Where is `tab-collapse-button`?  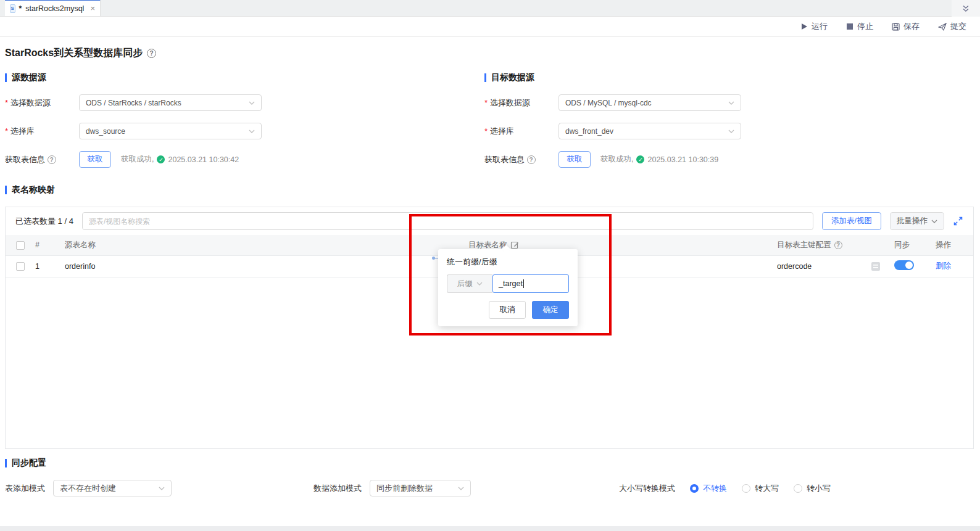
tab-collapse-button is located at coordinates (966, 9).